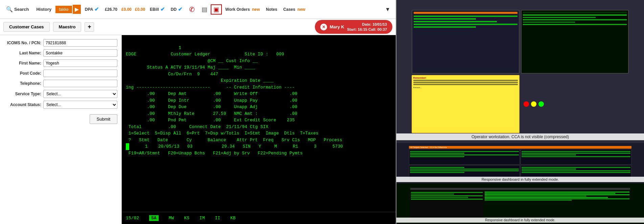  What do you see at coordinates (26, 27) in the screenshot?
I see `customer-cases-button: Customer Cases` at bounding box center [26, 27].